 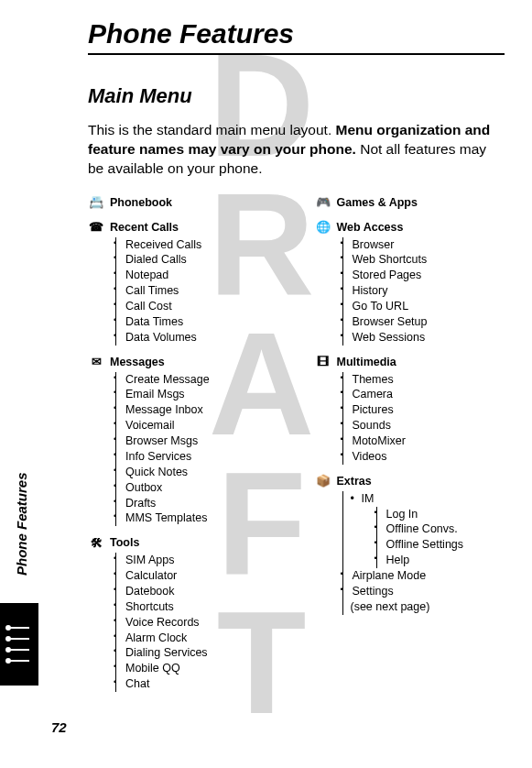 What do you see at coordinates (212, 130) in the screenshot?
I see `intro-text-1: This is the standard main menu layout.` at bounding box center [212, 130].